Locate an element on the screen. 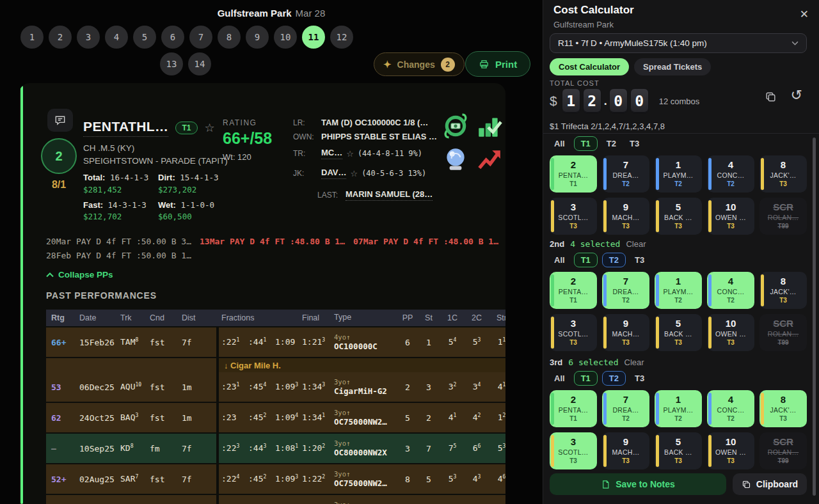  race-button-5: 5 is located at coordinates (145, 37).